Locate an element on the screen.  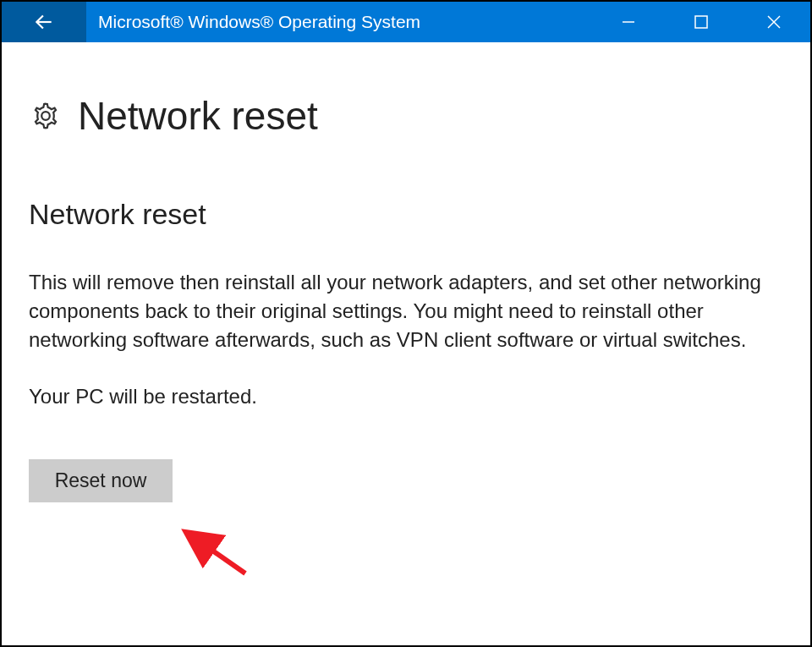
minimize-icon is located at coordinates (628, 22).